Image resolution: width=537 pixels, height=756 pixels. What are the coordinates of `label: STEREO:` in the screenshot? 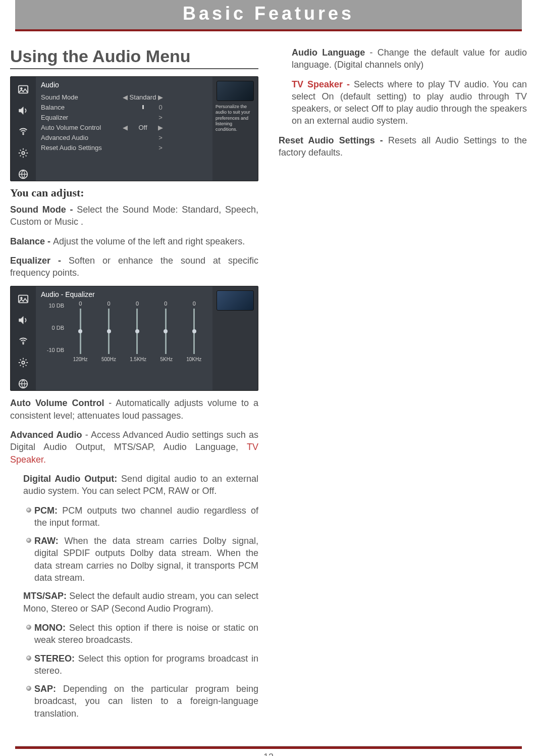 It's located at (57, 659).